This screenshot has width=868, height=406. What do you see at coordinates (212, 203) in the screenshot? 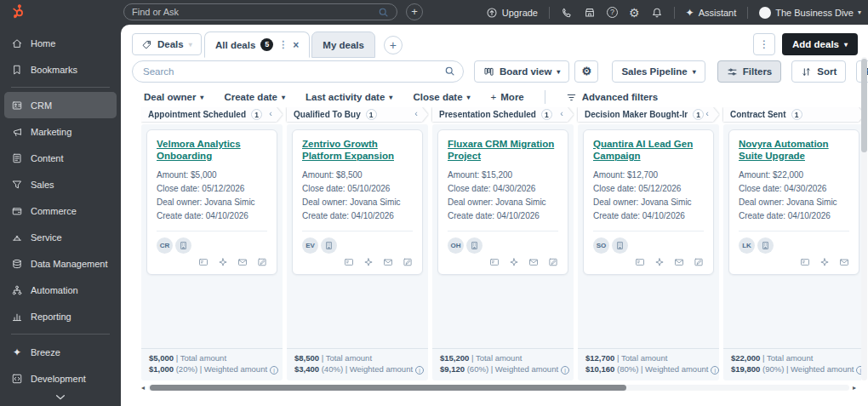
I see `deal-card: Velmora Analytics Onboarding Amount: $5,…` at bounding box center [212, 203].